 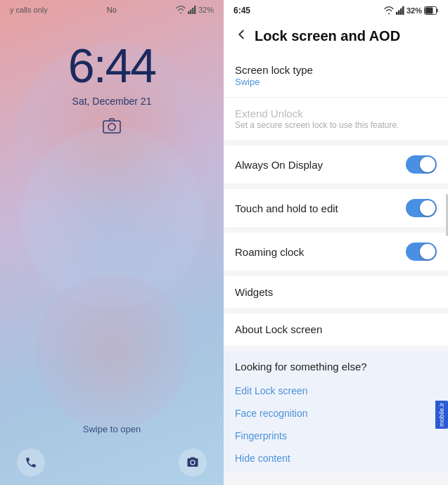 What do you see at coordinates (336, 391) in the screenshot?
I see `suggestion-link-edit: Edit Lock screen` at bounding box center [336, 391].